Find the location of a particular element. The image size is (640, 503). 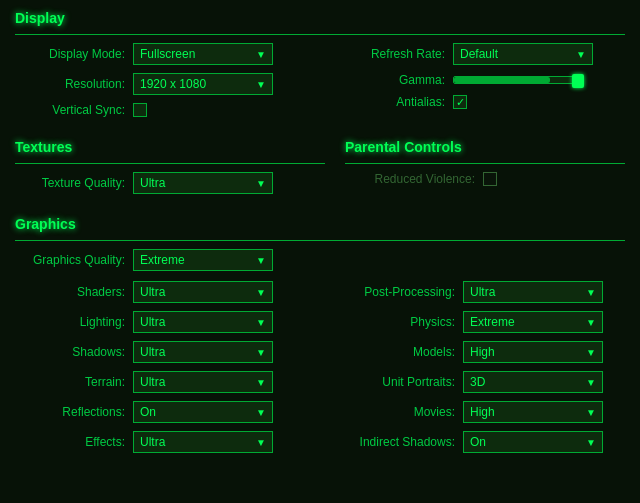

refresh-rate-arrow: ▼ is located at coordinates (581, 54).